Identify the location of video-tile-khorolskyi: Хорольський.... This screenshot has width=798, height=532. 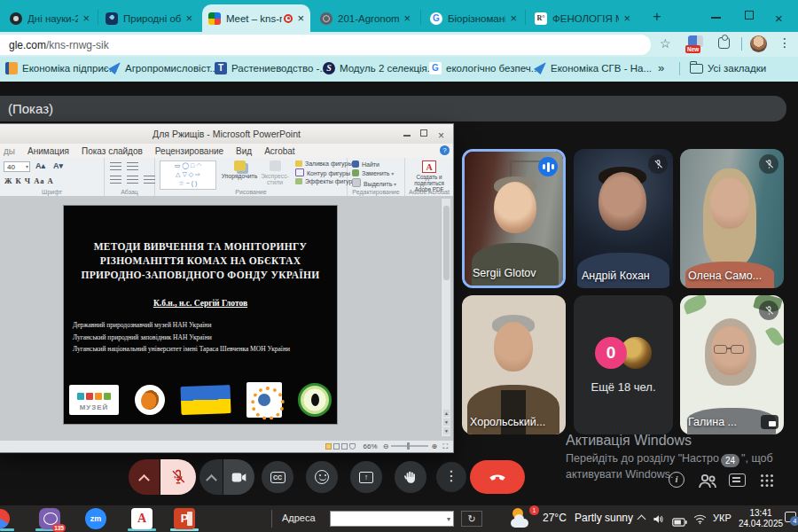
(514, 365).